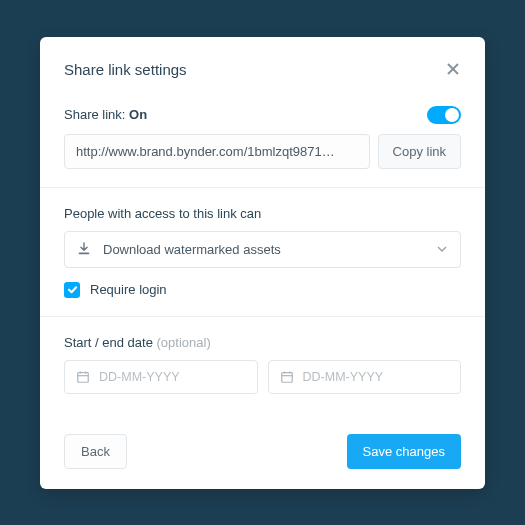 The height and width of the screenshot is (525, 525). What do you see at coordinates (442, 249) in the screenshot?
I see `chevron-down-icon` at bounding box center [442, 249].